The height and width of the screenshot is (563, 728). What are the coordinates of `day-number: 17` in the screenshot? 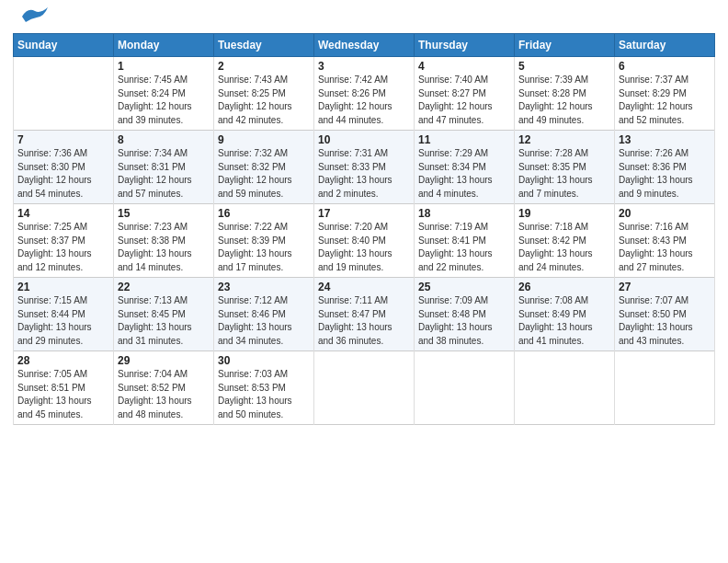 It's located at (364, 213).